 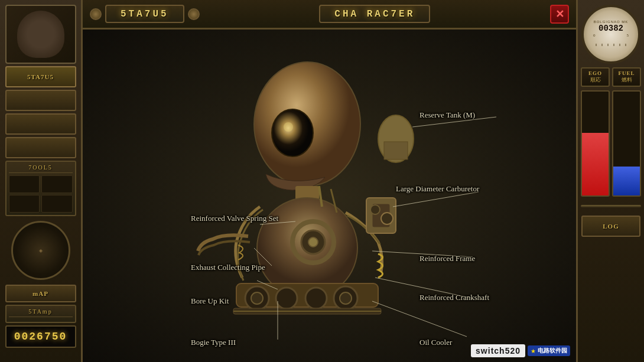 What do you see at coordinates (611, 77) in the screenshot?
I see `ego-fuel-row: EGO 順応 FUEL 燃料` at bounding box center [611, 77].